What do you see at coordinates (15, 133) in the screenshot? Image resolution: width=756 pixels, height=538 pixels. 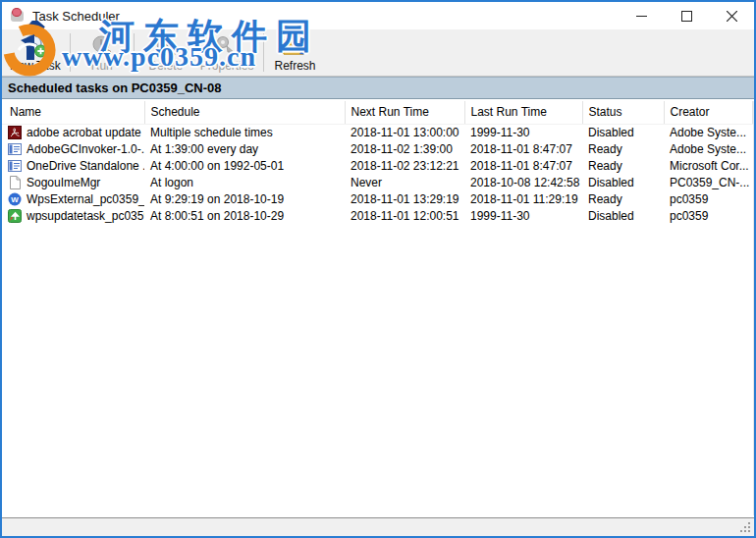 I see `adobe-acrobat-icon` at bounding box center [15, 133].